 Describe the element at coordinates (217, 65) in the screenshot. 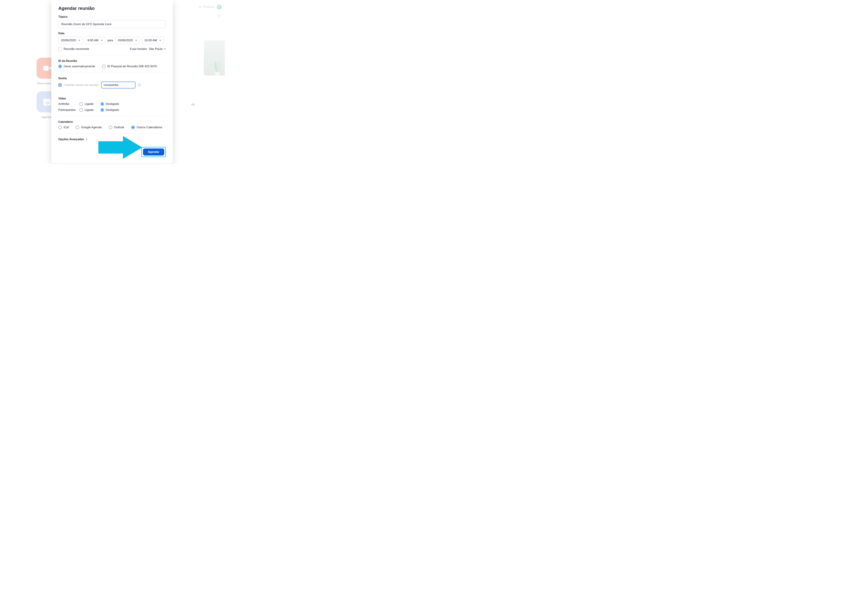

I see `plant-icon` at that location.